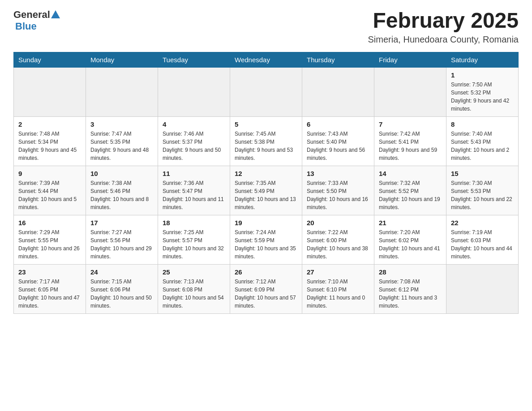 This screenshot has width=532, height=411. Describe the element at coordinates (50, 223) in the screenshot. I see `day-number: 16` at that location.